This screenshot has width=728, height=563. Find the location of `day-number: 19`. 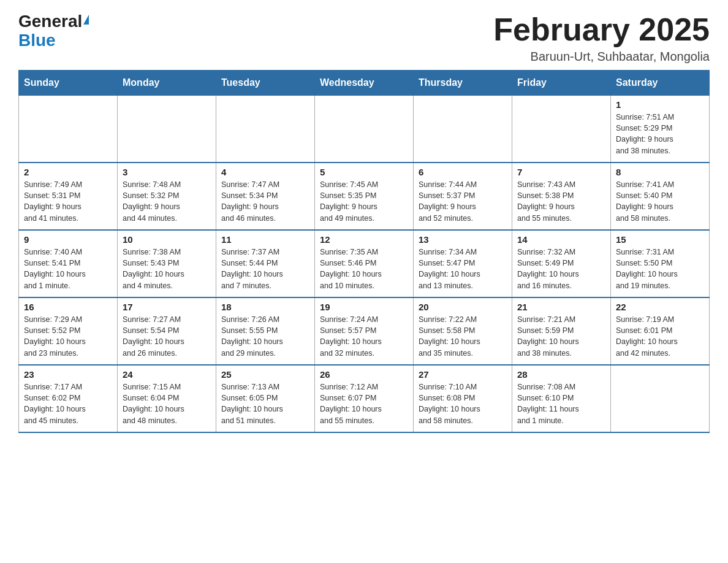

day-number: 19 is located at coordinates (364, 307).